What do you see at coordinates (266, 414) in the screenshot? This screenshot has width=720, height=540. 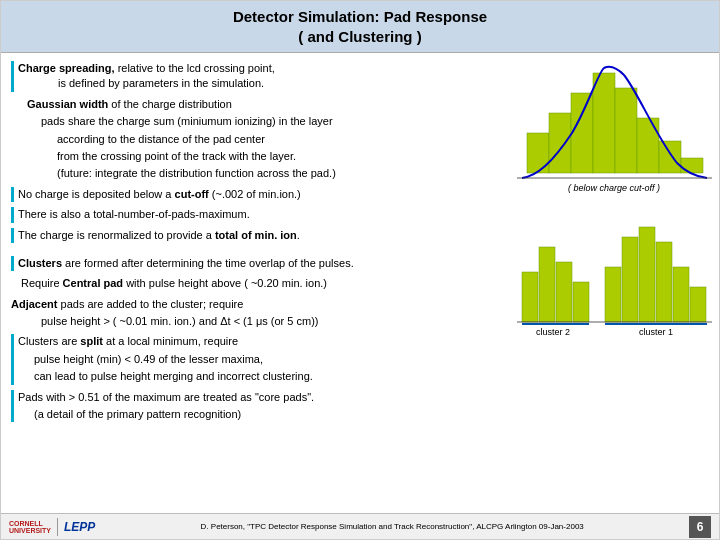 I see `core-pads-indent: (a detail of the primary pattern recogni…` at bounding box center [266, 414].